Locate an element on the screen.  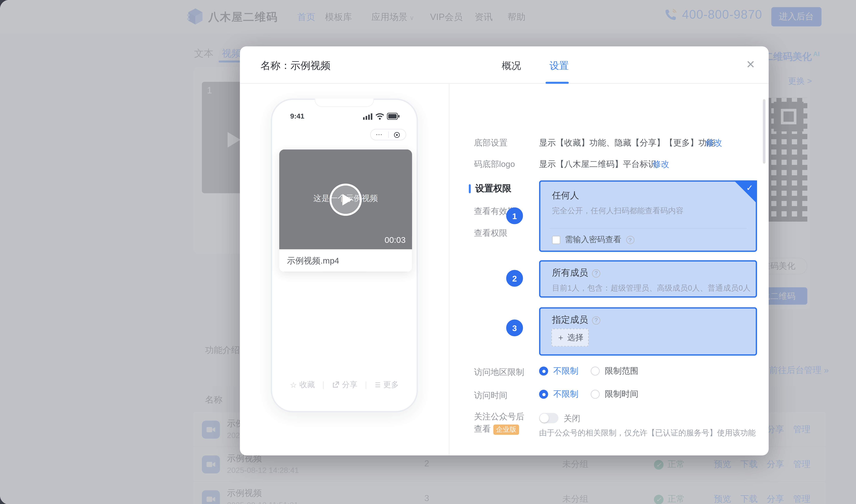
logo-setting-value: 显示【八木屋二维码】平台标识 is located at coordinates (598, 164).